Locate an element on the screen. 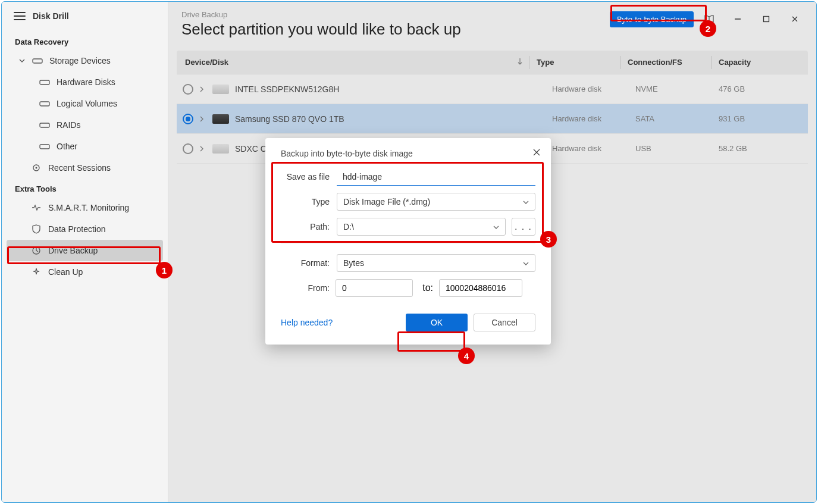  sidebar-item-clean-up: Clean Up is located at coordinates (84, 272).